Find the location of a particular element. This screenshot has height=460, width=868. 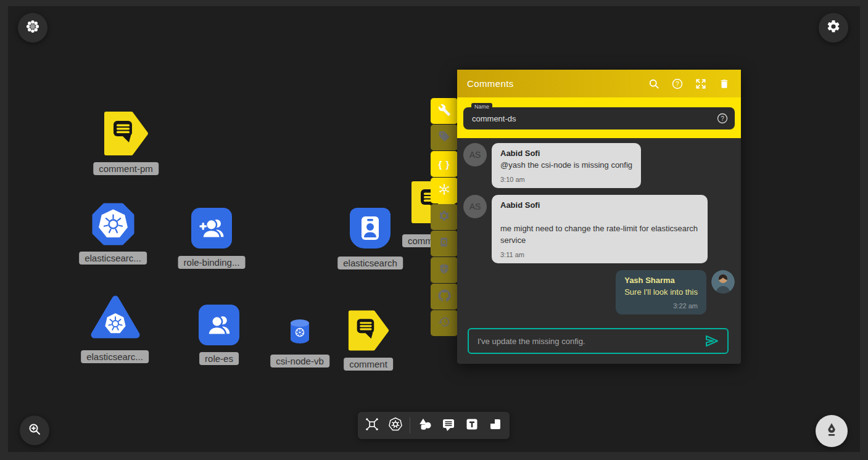

message-bubble: Yash Sharma Sure I'll look into this 3:2… is located at coordinates (661, 292).